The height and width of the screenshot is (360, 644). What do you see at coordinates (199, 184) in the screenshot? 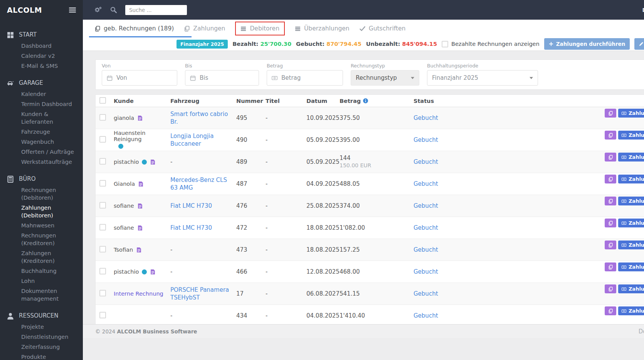
I see `vehicle-link: Mercedes-Benz CLS 63 AMG` at bounding box center [199, 184].